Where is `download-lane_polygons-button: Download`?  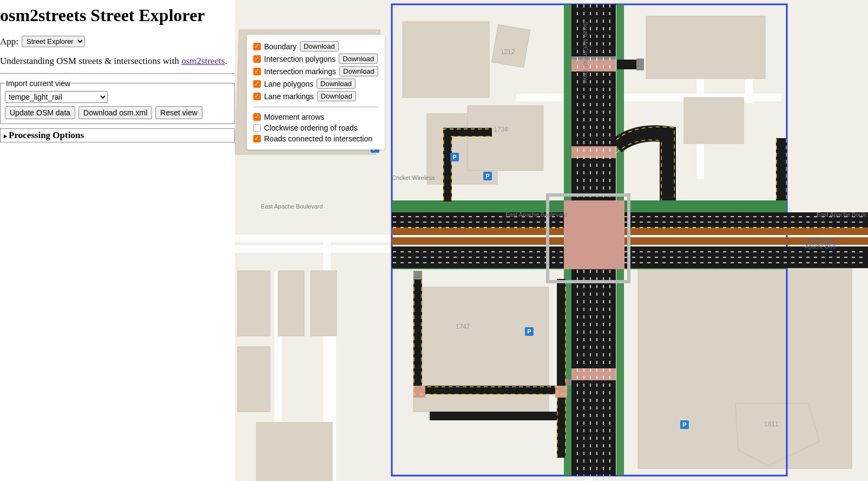
download-lane_polygons-button: Download is located at coordinates (336, 83).